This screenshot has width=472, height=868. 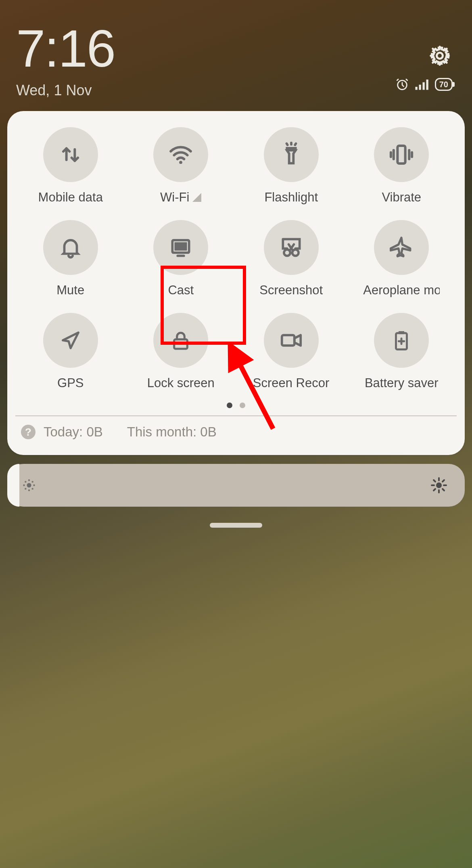 What do you see at coordinates (236, 56) in the screenshot?
I see `status-header: 7:16 Wed, 1 Nov 70` at bounding box center [236, 56].